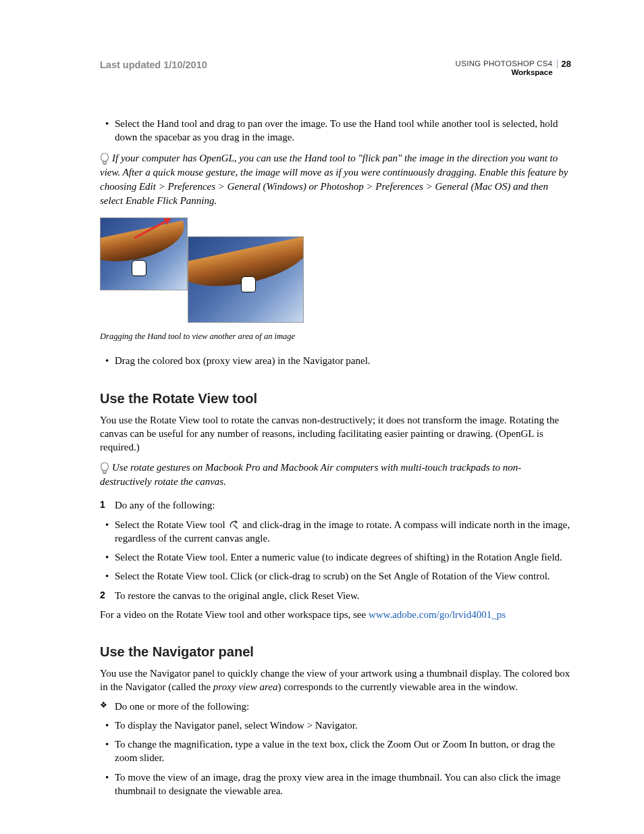  What do you see at coordinates (437, 615) in the screenshot?
I see `rotate-video-link: www.adobe.com/go/lrvid4001_ps` at bounding box center [437, 615].